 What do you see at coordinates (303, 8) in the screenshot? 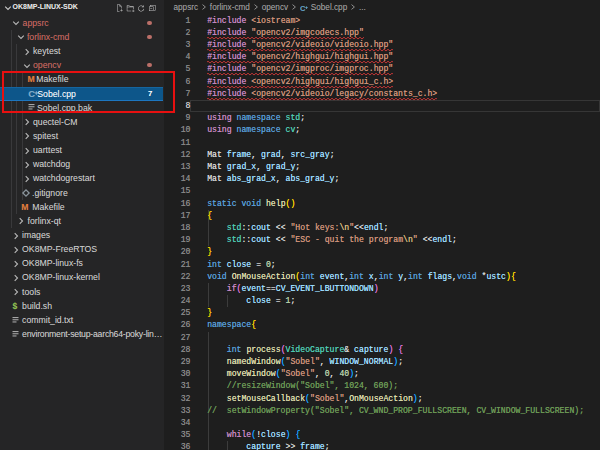
I see `svg-text: C` at bounding box center [303, 8].